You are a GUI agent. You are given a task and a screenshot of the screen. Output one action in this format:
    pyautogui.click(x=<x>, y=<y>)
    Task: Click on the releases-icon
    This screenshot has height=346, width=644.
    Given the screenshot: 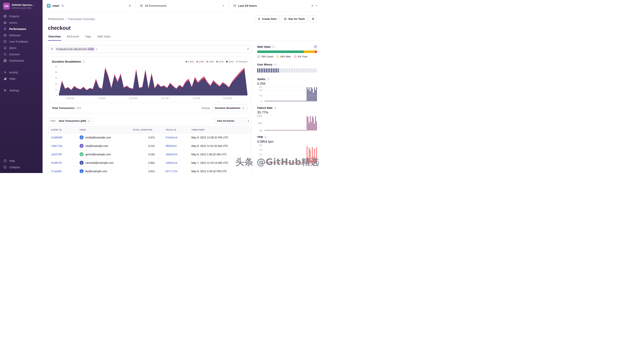 What is the action you would take?
    pyautogui.click(x=5, y=35)
    